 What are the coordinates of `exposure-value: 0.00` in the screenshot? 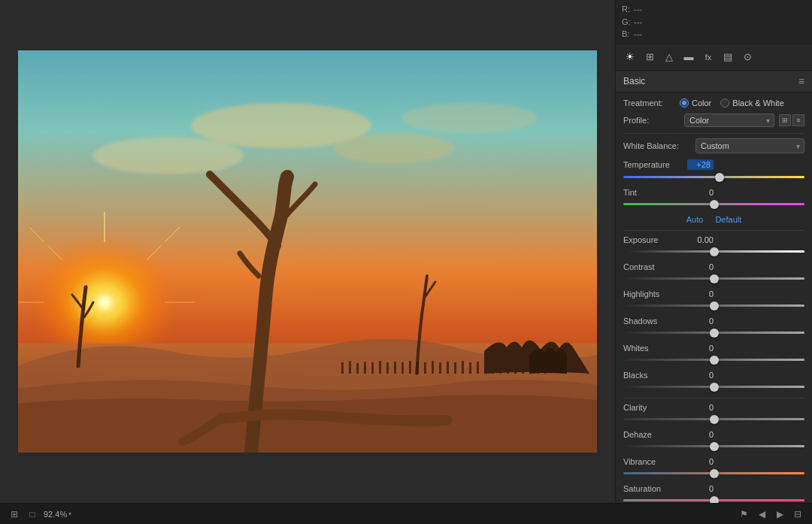 It's located at (701, 240).